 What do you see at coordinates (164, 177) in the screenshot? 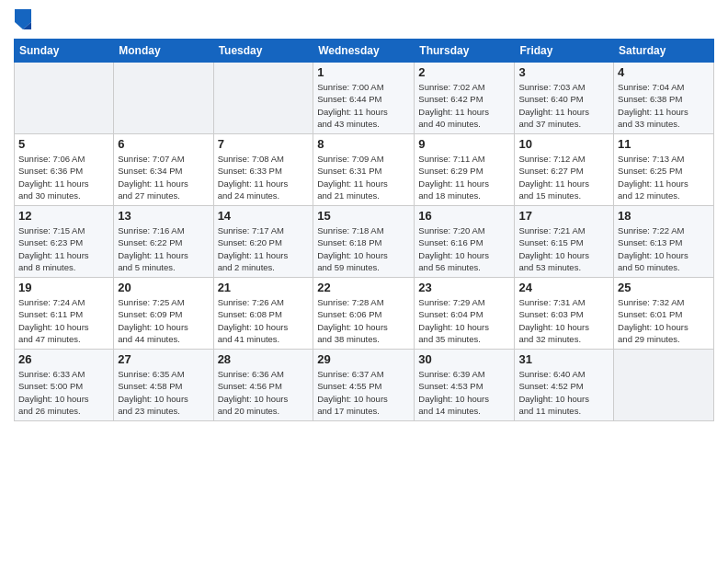
I see `day-info: Sunrise: 7:07 AM Sunset: 6:34 PM Dayligh…` at bounding box center [164, 177].